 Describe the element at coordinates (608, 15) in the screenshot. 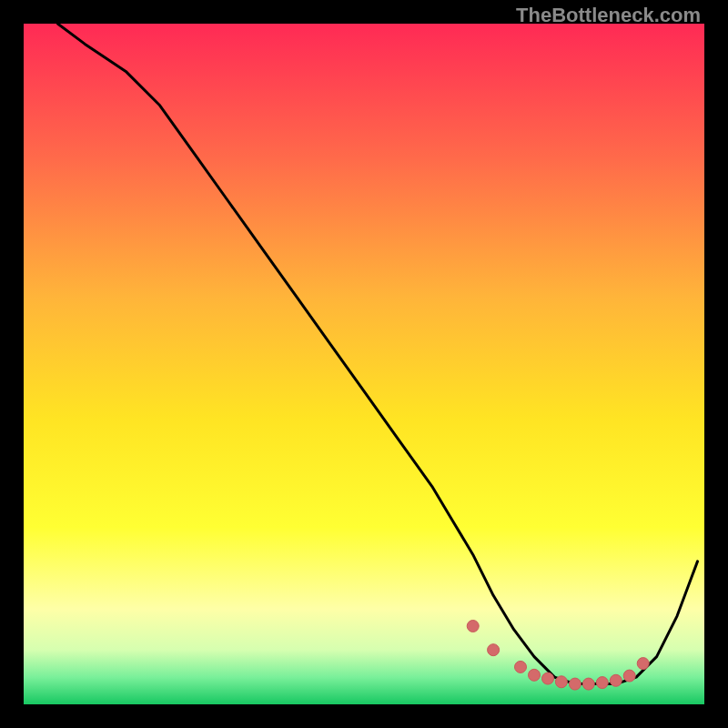

I see `watermark-text: TheBottleneck.com` at that location.